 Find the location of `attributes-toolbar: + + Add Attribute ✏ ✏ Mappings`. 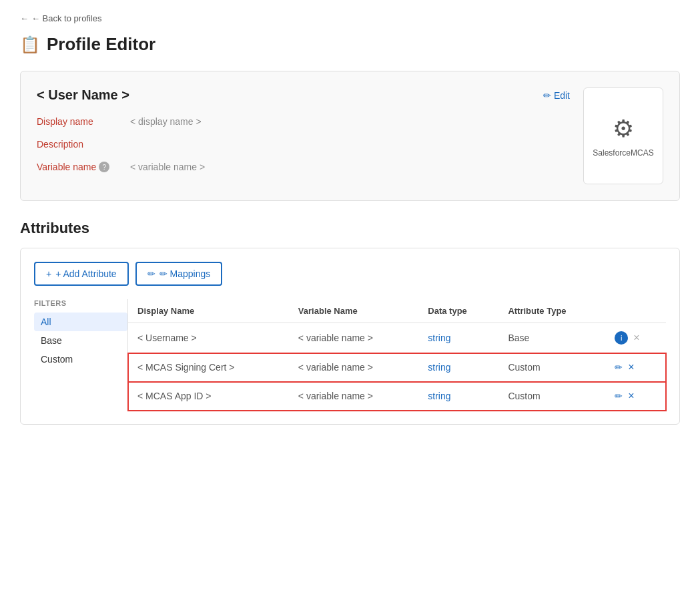

attributes-toolbar: + + Add Attribute ✏ ✏ Mappings is located at coordinates (350, 274).